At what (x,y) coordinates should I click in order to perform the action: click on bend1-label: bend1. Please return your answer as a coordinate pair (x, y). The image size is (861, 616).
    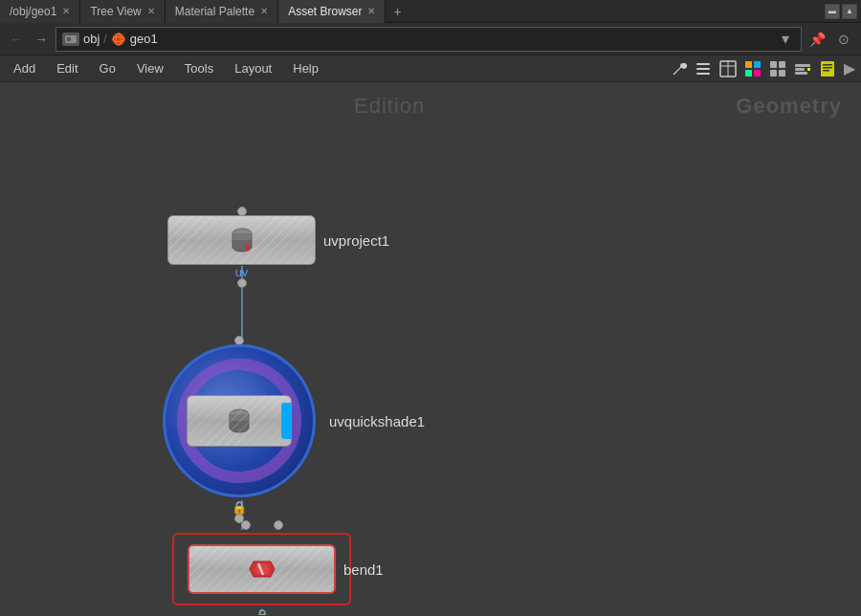
    Looking at the image, I should click on (364, 570).